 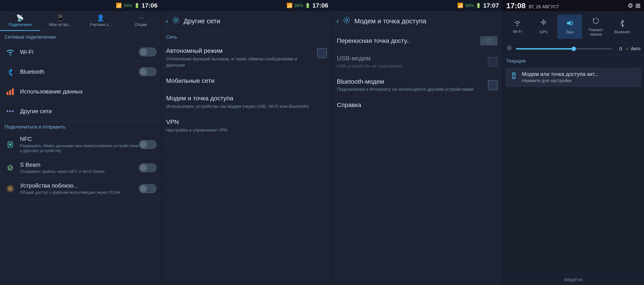 I want to click on tether-item-usb: USB-модем USB-устройство не подключено, so click(x=417, y=62).